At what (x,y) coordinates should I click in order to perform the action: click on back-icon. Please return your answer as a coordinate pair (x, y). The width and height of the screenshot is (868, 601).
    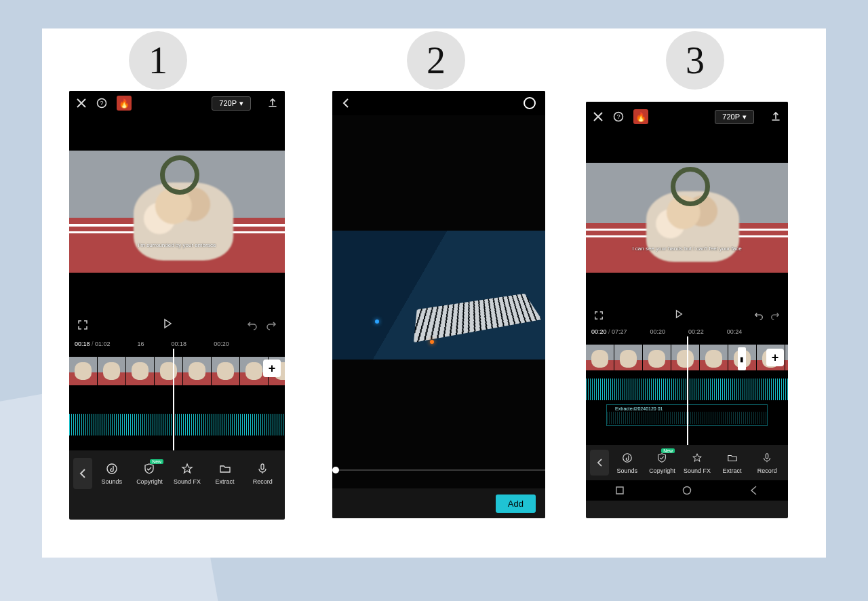
    Looking at the image, I should click on (346, 103).